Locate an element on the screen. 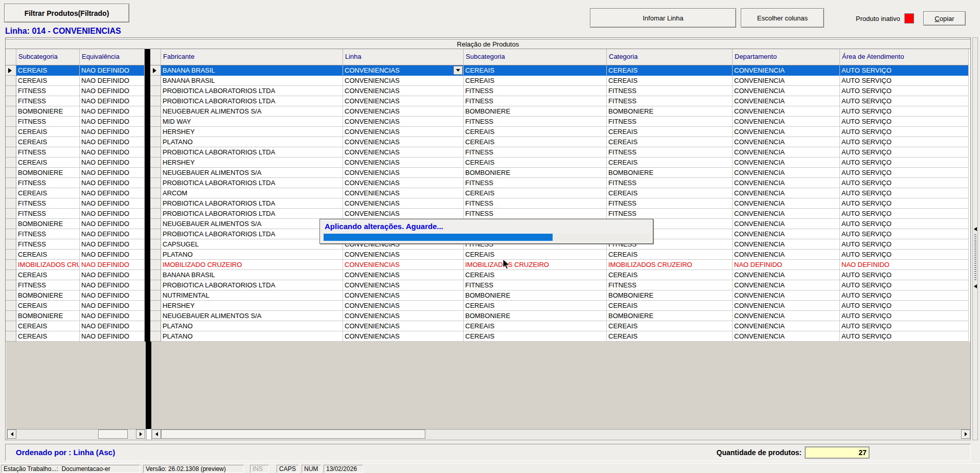  inform-line-button: Infomar Linha is located at coordinates (663, 18).